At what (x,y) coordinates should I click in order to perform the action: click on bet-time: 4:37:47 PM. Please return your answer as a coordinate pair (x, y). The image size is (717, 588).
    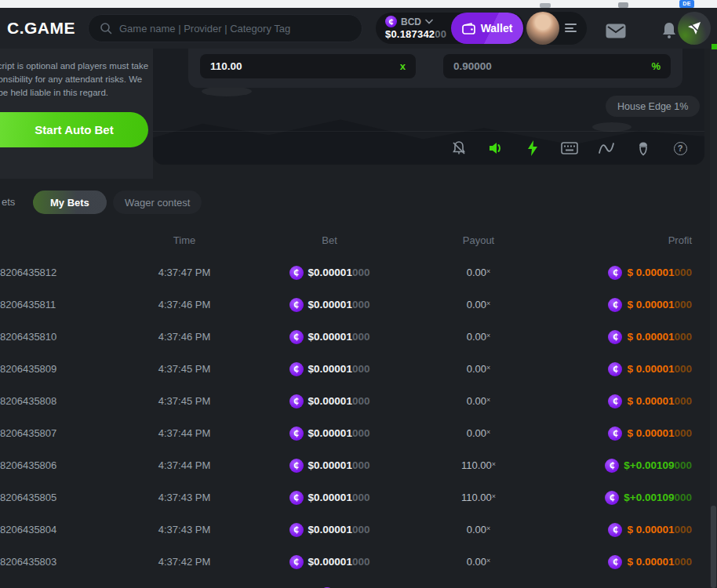
    Looking at the image, I should click on (184, 273).